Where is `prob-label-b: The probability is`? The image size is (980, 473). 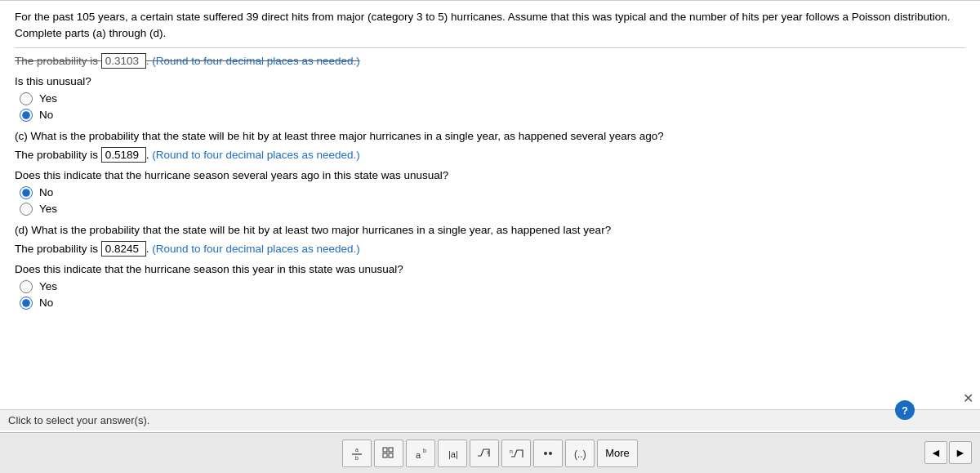 prob-label-b: The probability is is located at coordinates (58, 60).